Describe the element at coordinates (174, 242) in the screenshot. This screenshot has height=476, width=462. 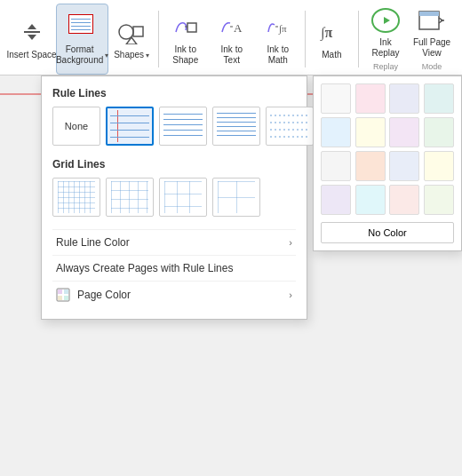
I see `rule-line-color-item: Rule Line Color ›` at that location.